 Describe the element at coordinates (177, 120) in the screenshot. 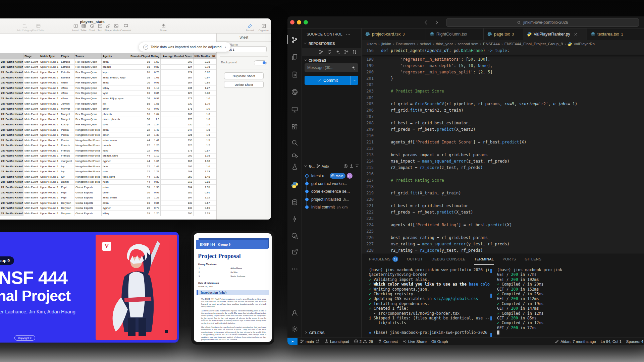

I see `cell: 178` at that location.